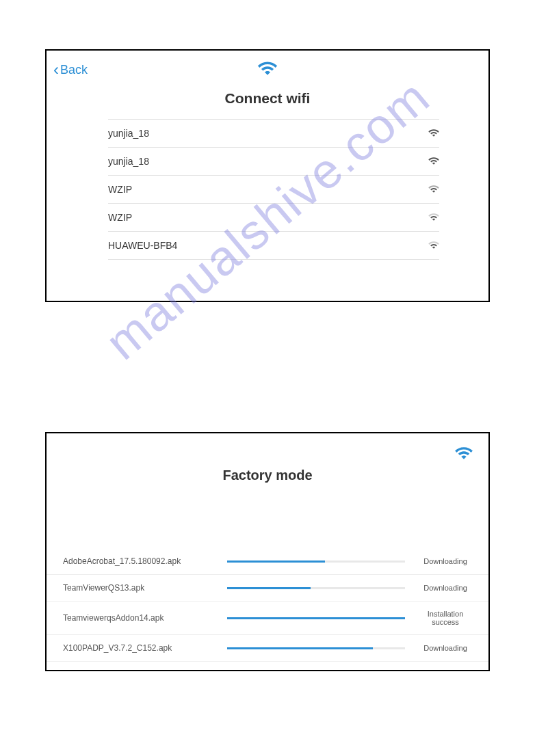 Image resolution: width=535 pixels, height=756 pixels. What do you see at coordinates (268, 618) in the screenshot?
I see `download-item: TeamviewerqsAddon14.apkInstallation succ…` at bounding box center [268, 618].